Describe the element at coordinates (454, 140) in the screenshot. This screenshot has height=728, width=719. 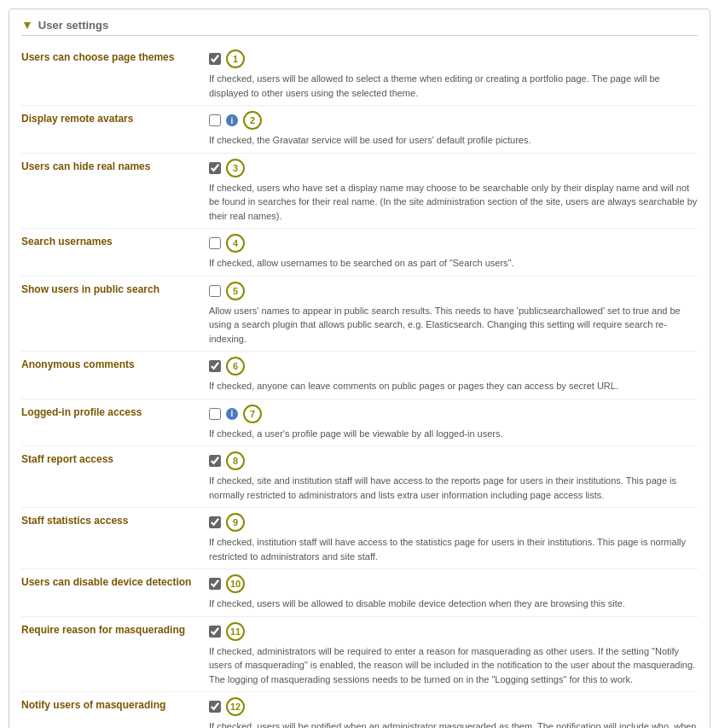
I see `setting-desc-2: If checked, the Gravatar service will be…` at that location.